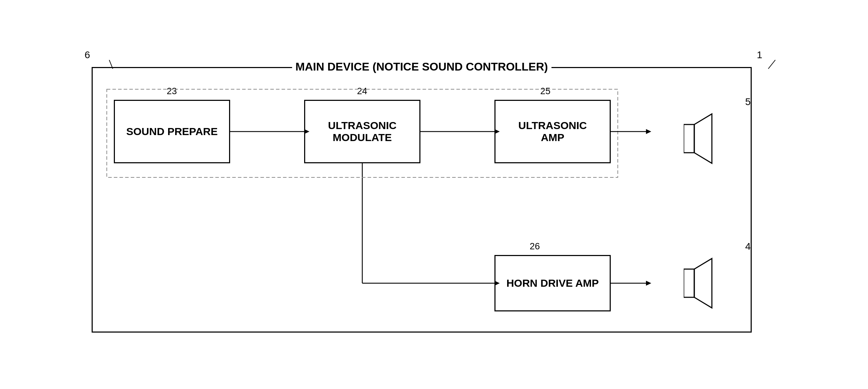 The height and width of the screenshot is (389, 868). Describe the element at coordinates (362, 132) in the screenshot. I see `ultrasonic-modulate-block: ULTRASONICMODULATE` at that location.